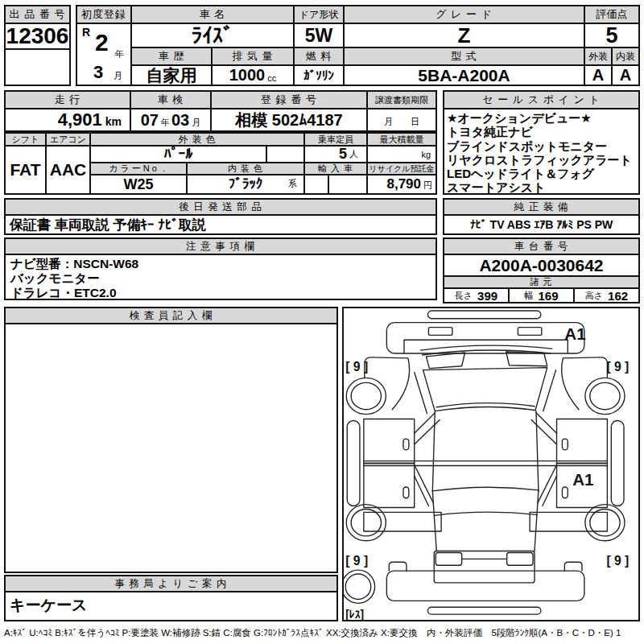 The width and height of the screenshot is (644, 644). I want to click on displacement-value: 1000cc, so click(253, 76).